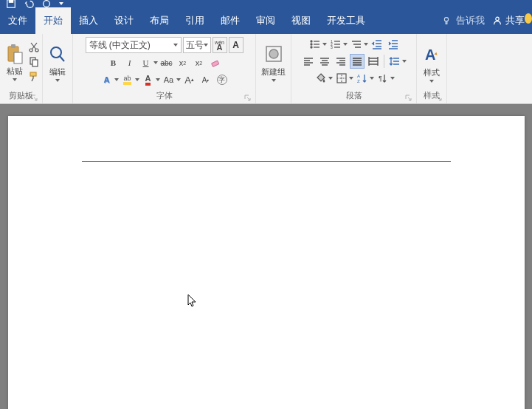  I want to click on change-case-button: Aa, so click(169, 80).